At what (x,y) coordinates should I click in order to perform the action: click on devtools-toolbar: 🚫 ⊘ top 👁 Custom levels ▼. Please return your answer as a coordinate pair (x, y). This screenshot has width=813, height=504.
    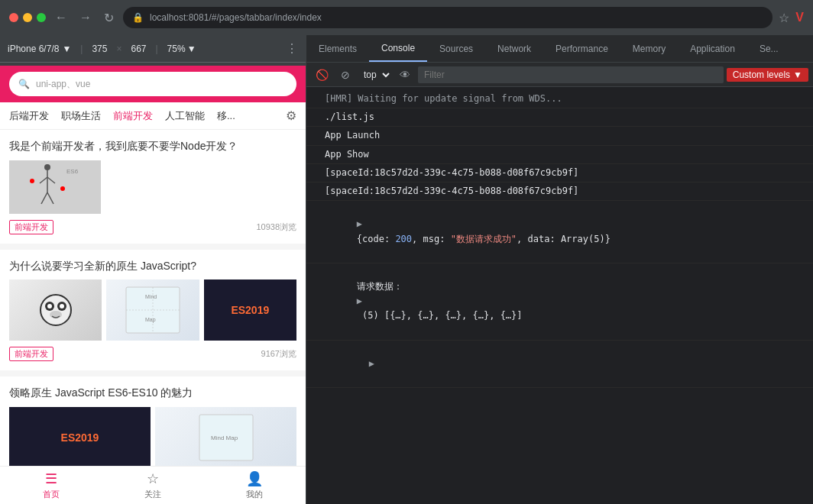
    Looking at the image, I should click on (559, 75).